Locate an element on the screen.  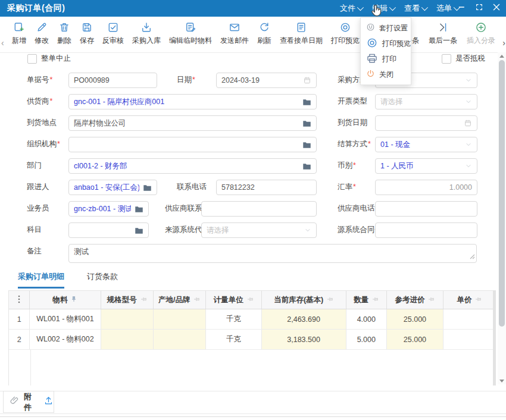
field-delivery-place: 隔岸村物业公司 is located at coordinates (193, 123).